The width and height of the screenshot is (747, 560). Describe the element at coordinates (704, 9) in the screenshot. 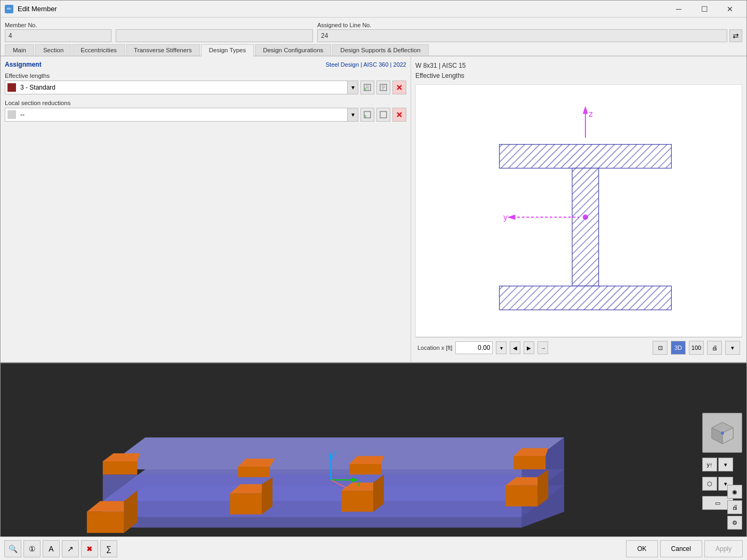

I see `window-controls: ─ ☐ ✕` at that location.